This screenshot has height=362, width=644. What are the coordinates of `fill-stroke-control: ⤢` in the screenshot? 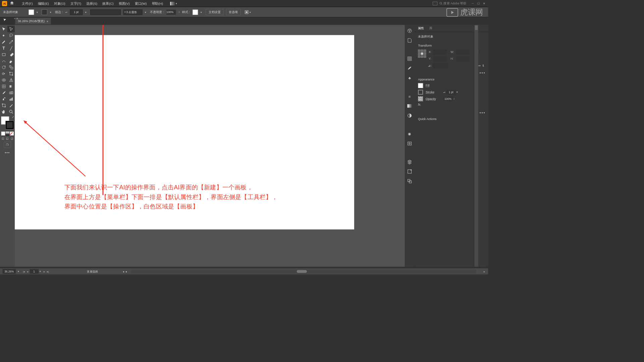 It's located at (7, 123).